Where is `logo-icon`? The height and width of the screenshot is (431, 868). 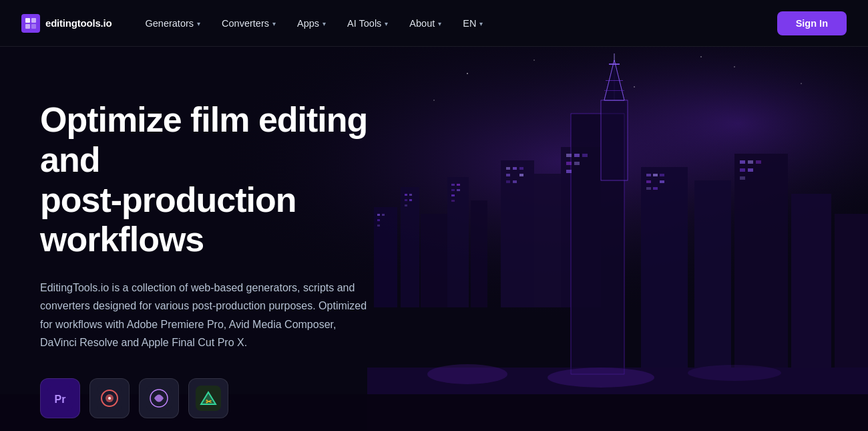
logo-icon is located at coordinates (31, 23).